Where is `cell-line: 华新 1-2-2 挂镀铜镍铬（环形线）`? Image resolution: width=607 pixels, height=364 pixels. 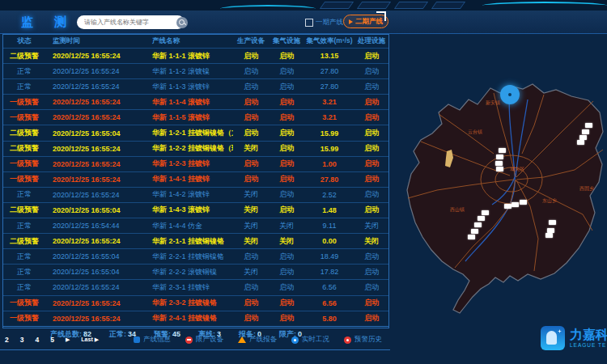 cell-line: 华新 1-2-2 挂镀铜镍铬（环形线） is located at coordinates (191, 149).